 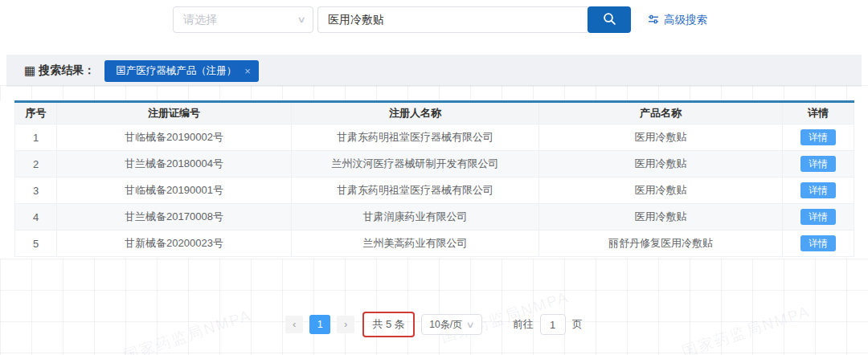 I want to click on cell-product: 丽舒丹修复医用冷敷贴, so click(x=661, y=244).